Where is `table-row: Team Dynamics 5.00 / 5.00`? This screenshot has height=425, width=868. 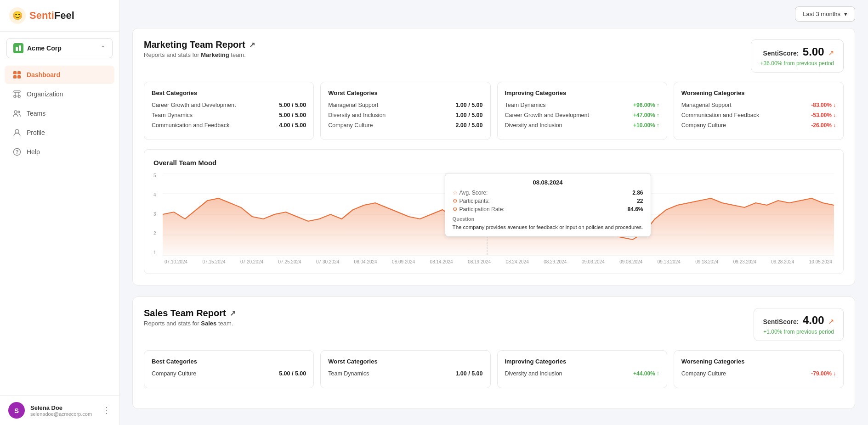
table-row: Team Dynamics 5.00 / 5.00 is located at coordinates (229, 115).